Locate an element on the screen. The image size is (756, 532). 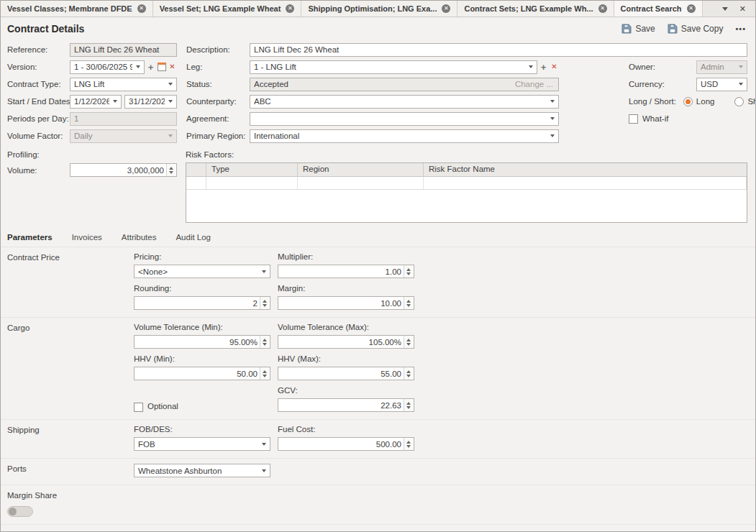
form-row: Volume Factor: Daily Primary Region: Int… is located at coordinates (377, 136).